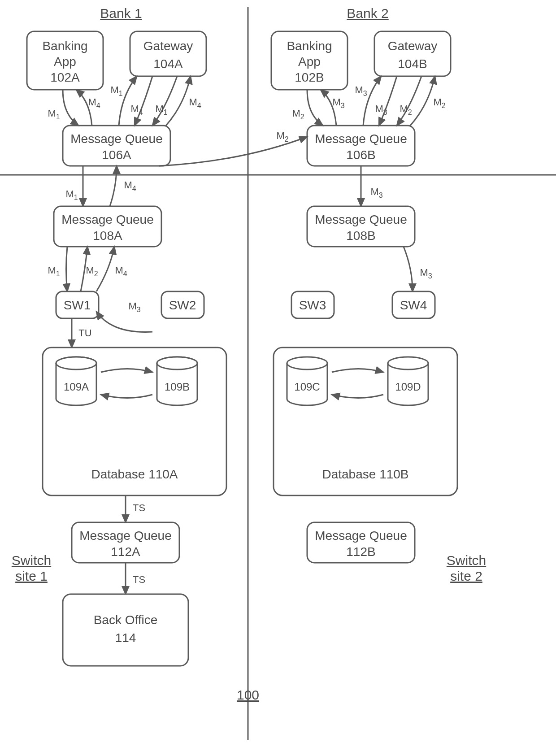 The width and height of the screenshot is (556, 756). Describe the element at coordinates (31, 560) in the screenshot. I see `switch-site-1-l1: Switch` at that location.